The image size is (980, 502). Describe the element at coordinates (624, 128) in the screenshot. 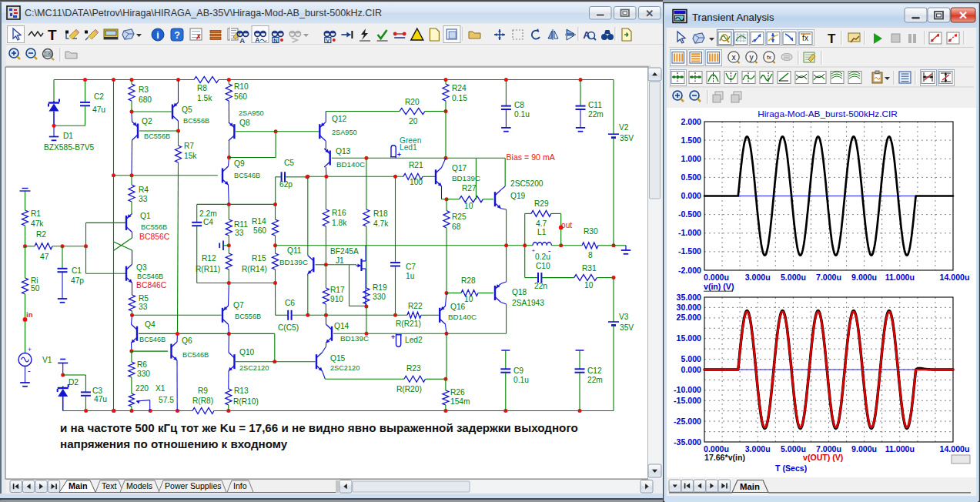

I see `svg-text: V2` at that location.